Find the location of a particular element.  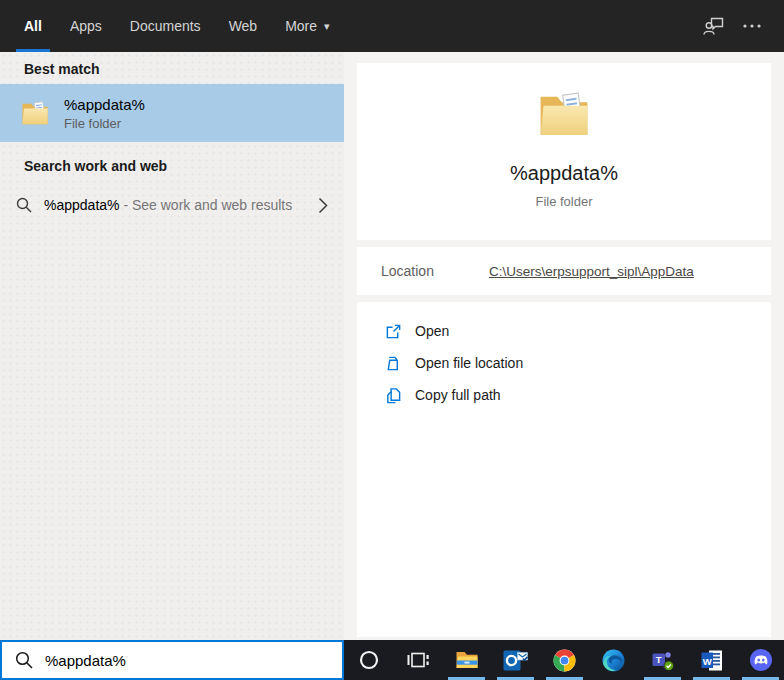

open-file-location-action: Open file location is located at coordinates (564, 363).